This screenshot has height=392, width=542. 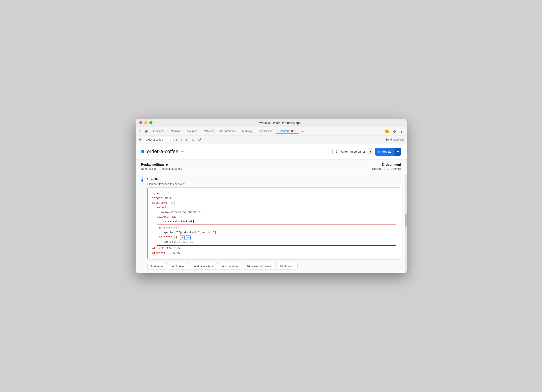 I want to click on target-value: main, so click(x=168, y=198).